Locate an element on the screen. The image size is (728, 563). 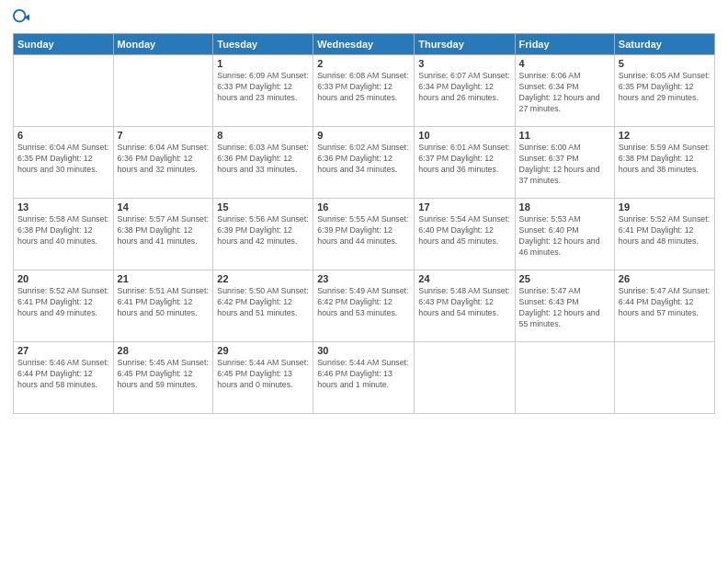
day-info: Sunrise: 6:04 AM Sunset: 6:35 PM Dayligh… is located at coordinates (63, 159).